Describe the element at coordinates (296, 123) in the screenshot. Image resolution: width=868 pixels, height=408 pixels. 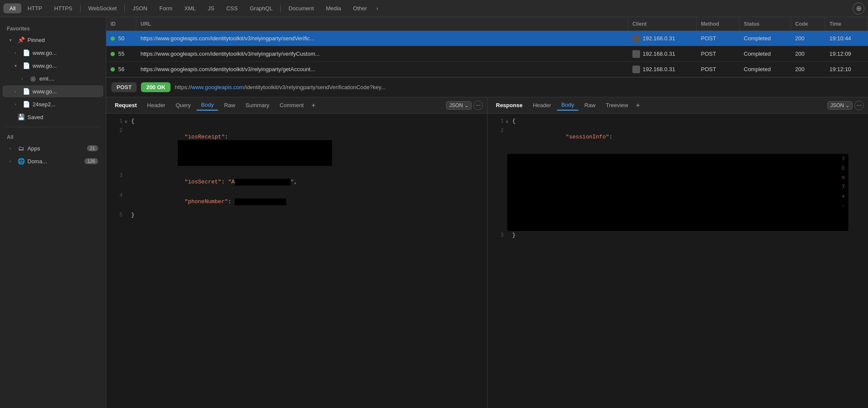
I see `code-line-1: 1 ∨ {` at that location.